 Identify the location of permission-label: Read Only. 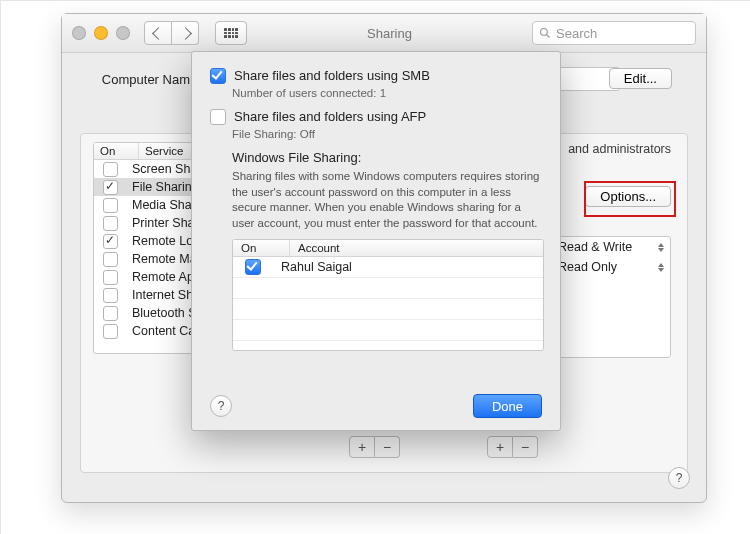
(588, 267).